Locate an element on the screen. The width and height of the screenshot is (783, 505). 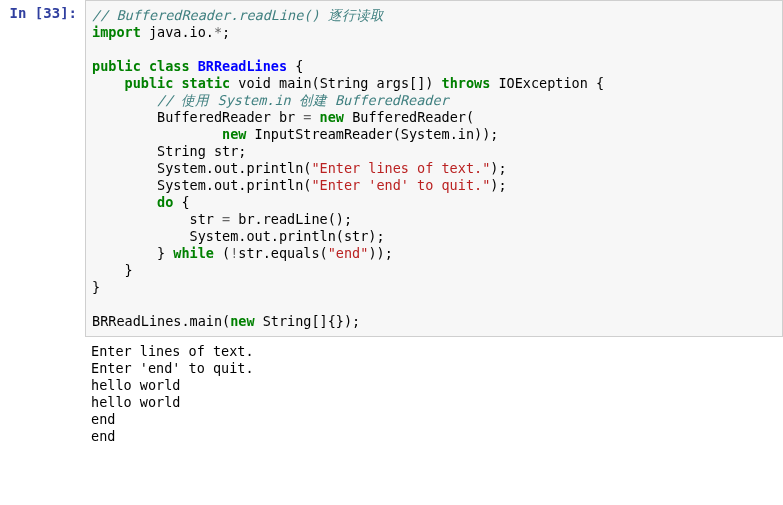
output-prompt-area is located at coordinates (42, 394).